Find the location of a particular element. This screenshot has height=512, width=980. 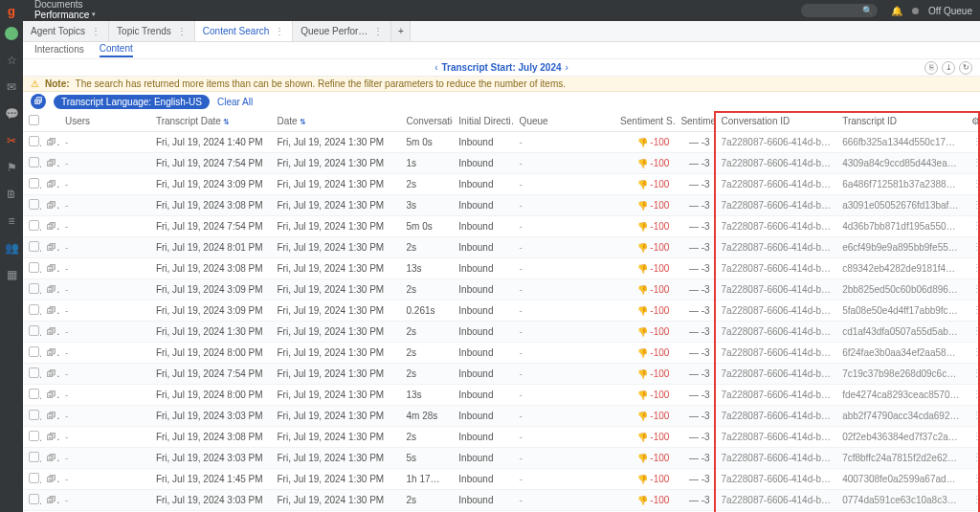

refresh-icon: ↻ is located at coordinates (966, 68).